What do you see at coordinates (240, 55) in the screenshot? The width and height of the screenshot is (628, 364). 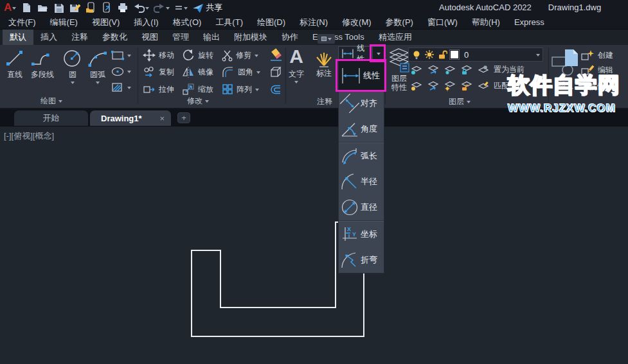 I see `trim-button: 修剪` at bounding box center [240, 55].